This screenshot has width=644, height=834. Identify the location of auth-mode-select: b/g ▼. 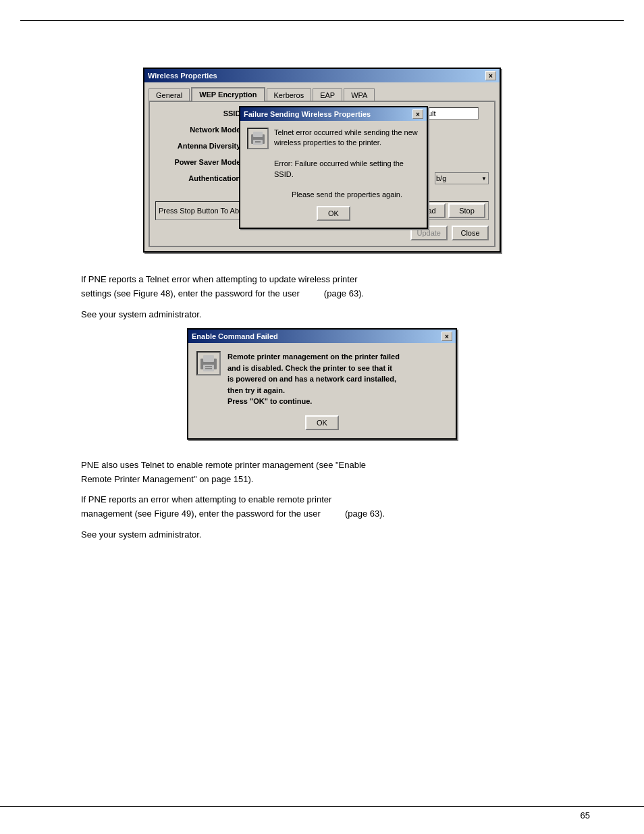
(462, 178).